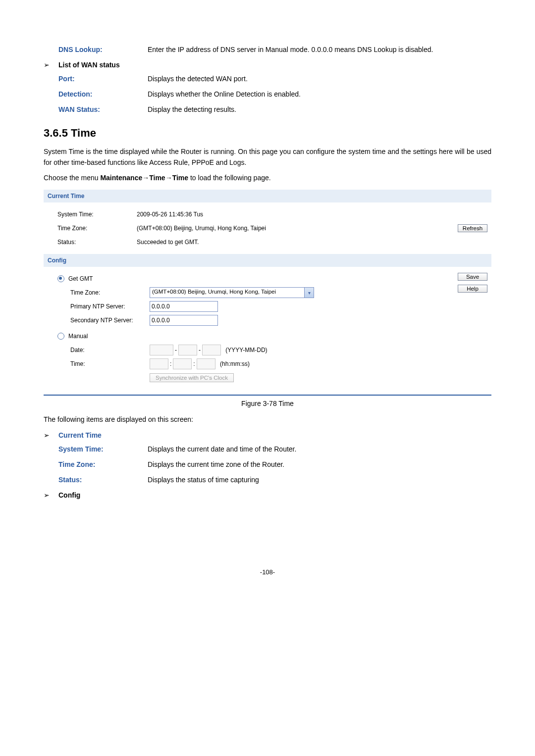  What do you see at coordinates (268, 260) in the screenshot?
I see `panel-header-config: Config` at bounding box center [268, 260].